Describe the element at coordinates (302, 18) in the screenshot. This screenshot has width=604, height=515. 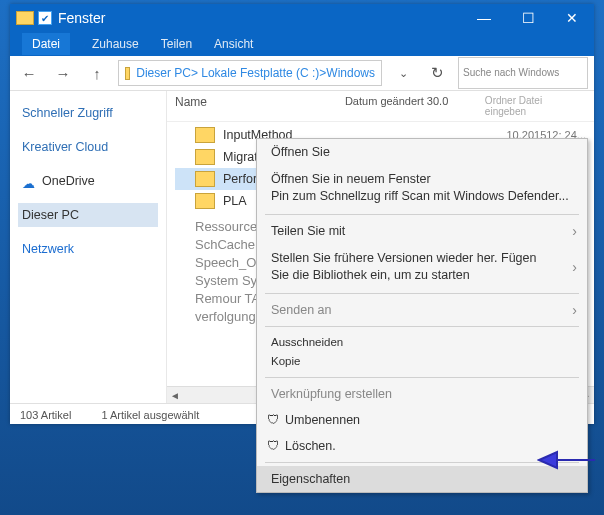
I see `titlebar: ✔ Fenster — ☐ ✕` at that location.